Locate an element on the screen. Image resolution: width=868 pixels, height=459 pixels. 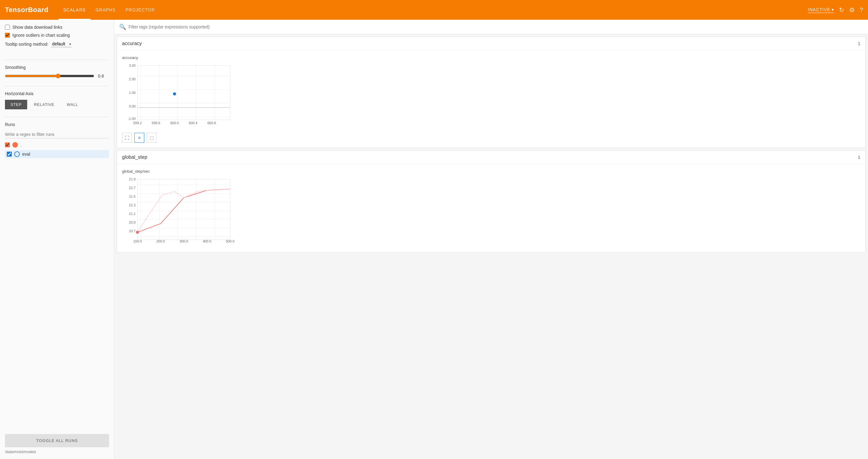
refresh-icon: ↻ is located at coordinates (842, 10).